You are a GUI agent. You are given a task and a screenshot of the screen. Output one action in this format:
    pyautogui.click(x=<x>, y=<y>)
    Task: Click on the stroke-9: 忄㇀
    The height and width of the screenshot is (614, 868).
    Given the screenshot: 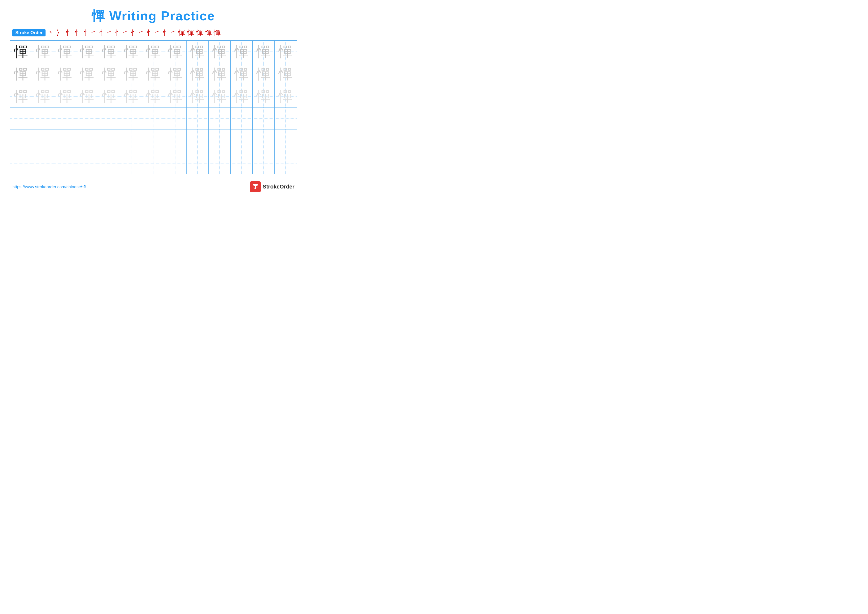 What is the action you would take?
    pyautogui.click(x=153, y=33)
    